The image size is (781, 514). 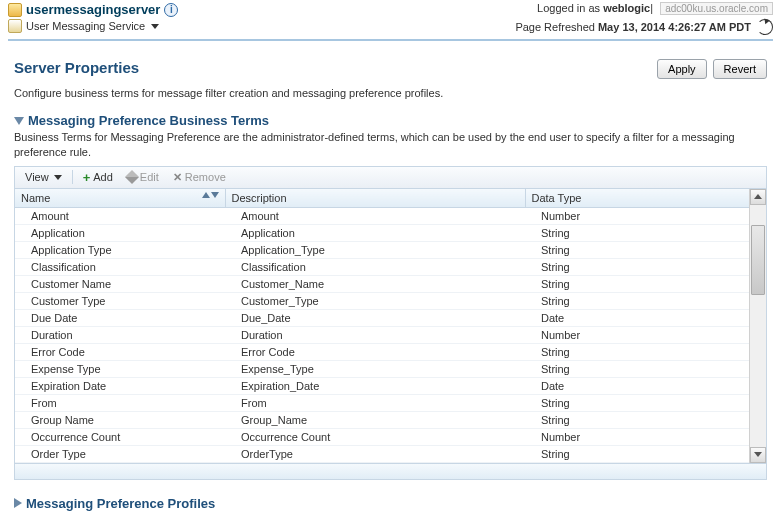 I want to click on table-row: Customer TypeCustomer_TypeString, so click(x=382, y=300).